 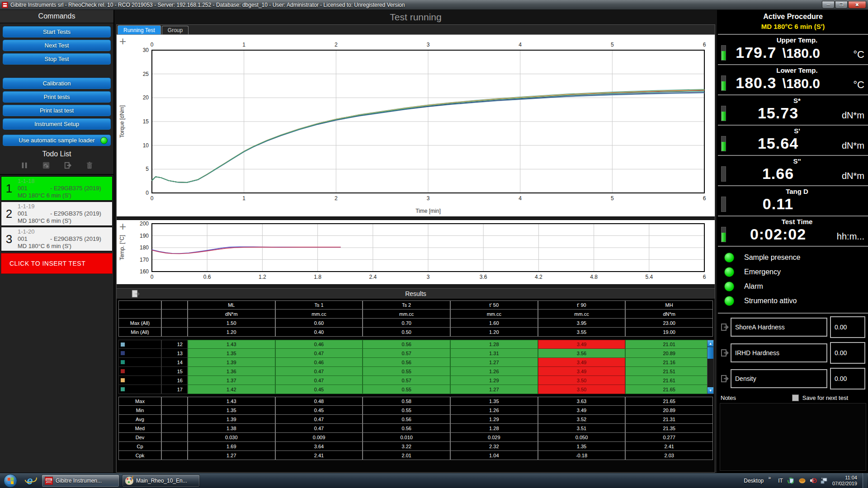 What do you see at coordinates (90, 165) in the screenshot?
I see `trash-icon` at bounding box center [90, 165].